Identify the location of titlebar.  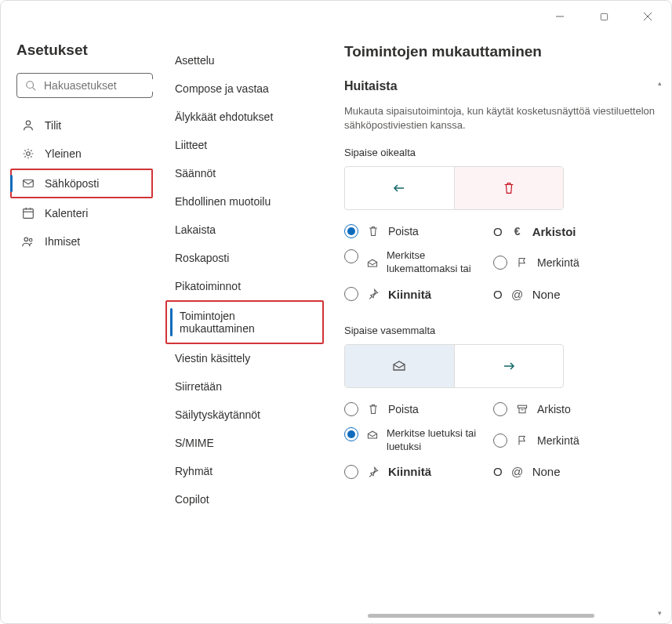
(336, 16).